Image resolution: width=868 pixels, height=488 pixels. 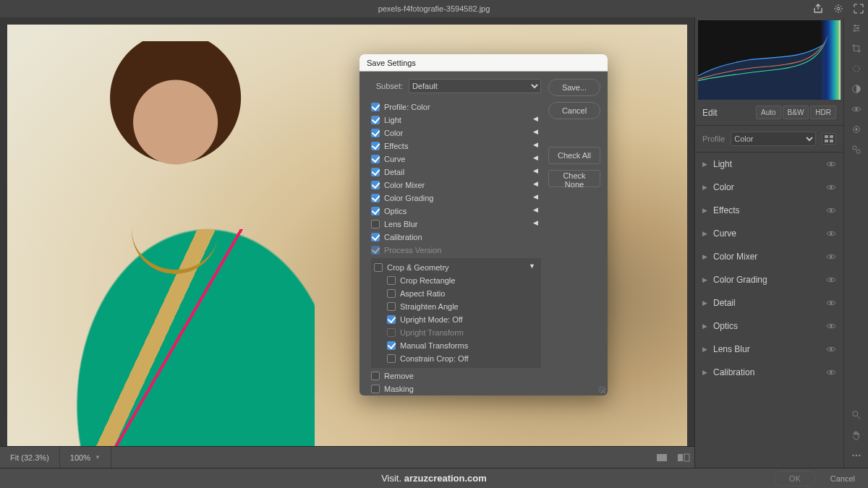 What do you see at coordinates (770, 234) in the screenshot?
I see `section-curve: ▶Curve` at bounding box center [770, 234].